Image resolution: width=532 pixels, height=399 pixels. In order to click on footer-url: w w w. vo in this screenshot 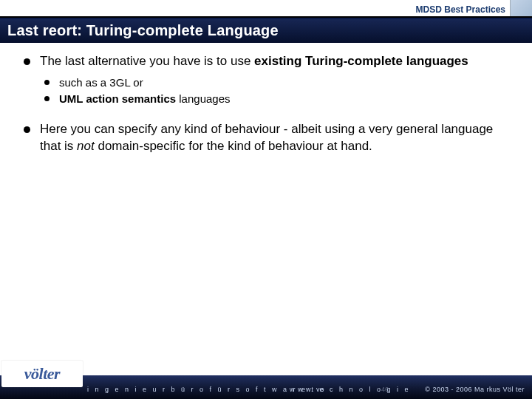, I will do `click(307, 389)`.